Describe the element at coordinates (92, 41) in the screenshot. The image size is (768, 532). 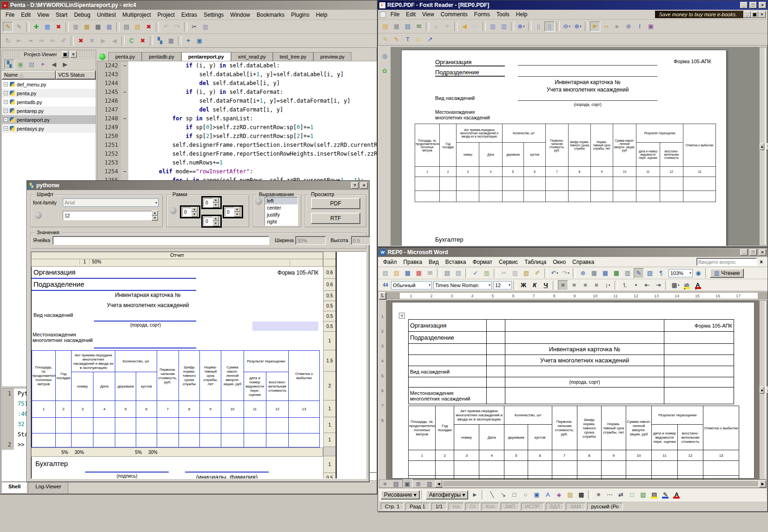
I see `cancel-icon: ✖` at that location.